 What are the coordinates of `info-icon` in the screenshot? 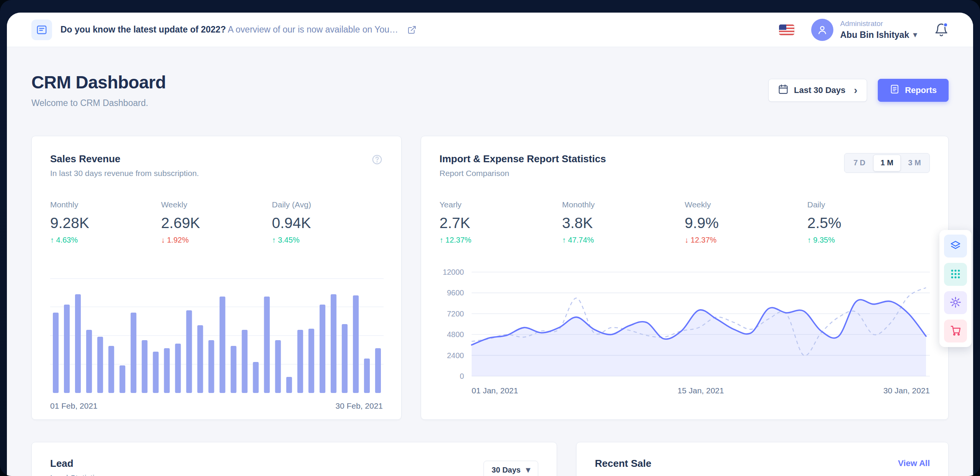 It's located at (377, 160).